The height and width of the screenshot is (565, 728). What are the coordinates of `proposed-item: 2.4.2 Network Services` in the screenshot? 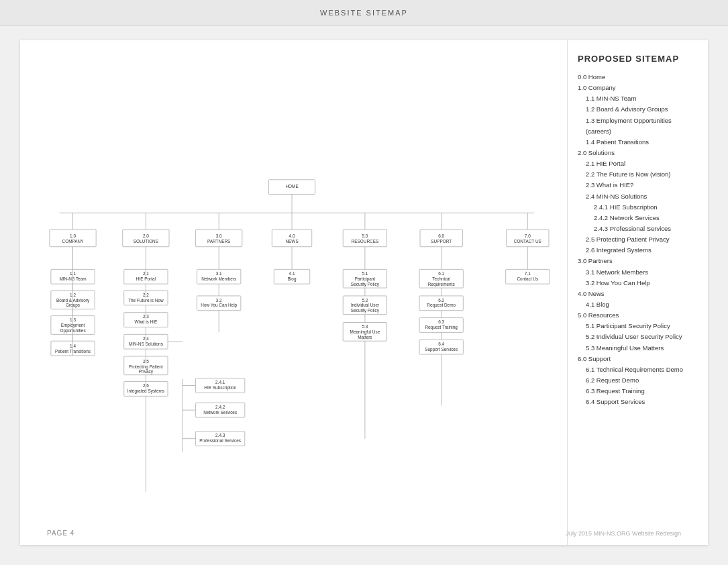 It's located at (637, 218).